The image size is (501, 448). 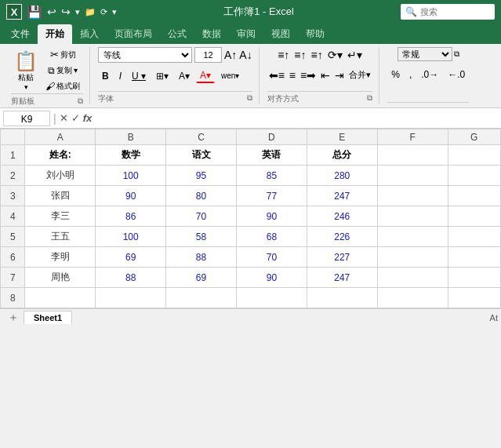 What do you see at coordinates (64, 118) in the screenshot?
I see `cancel-formula-icon: ✕` at bounding box center [64, 118].